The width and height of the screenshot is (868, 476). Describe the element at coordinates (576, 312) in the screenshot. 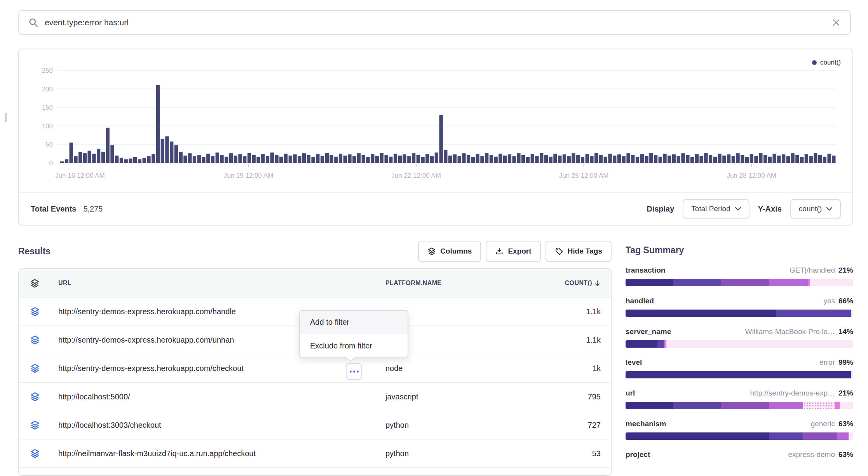

I see `row-count: 1.1k` at that location.